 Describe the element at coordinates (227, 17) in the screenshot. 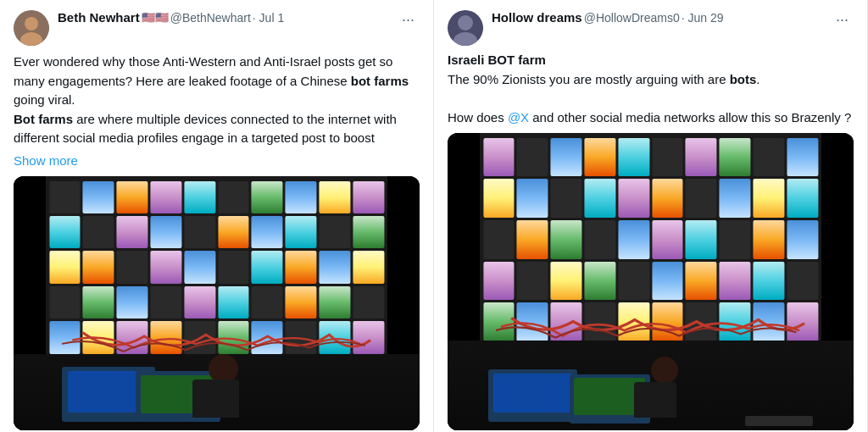

I see `tweet-meta-left: Beth Newhart 🇺🇸🇺🇸 @BethNewhart · Jul 1` at that location.